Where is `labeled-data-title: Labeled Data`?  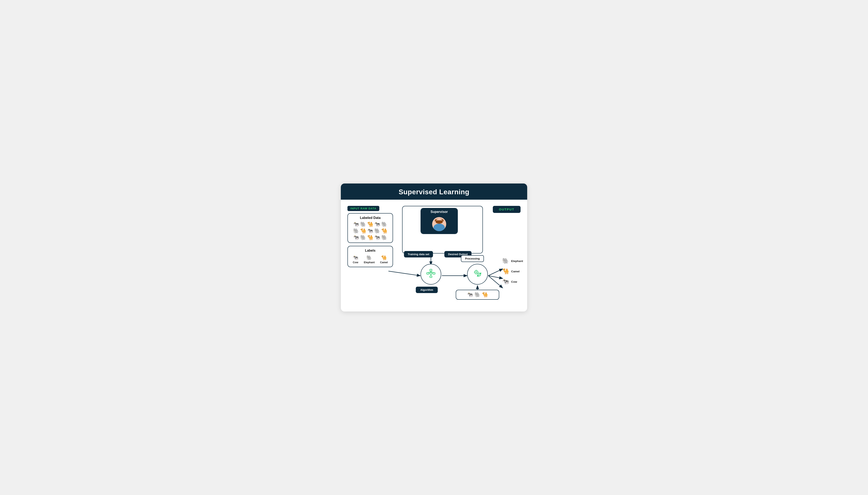
labeled-data-title: Labeled Data is located at coordinates (370, 218).